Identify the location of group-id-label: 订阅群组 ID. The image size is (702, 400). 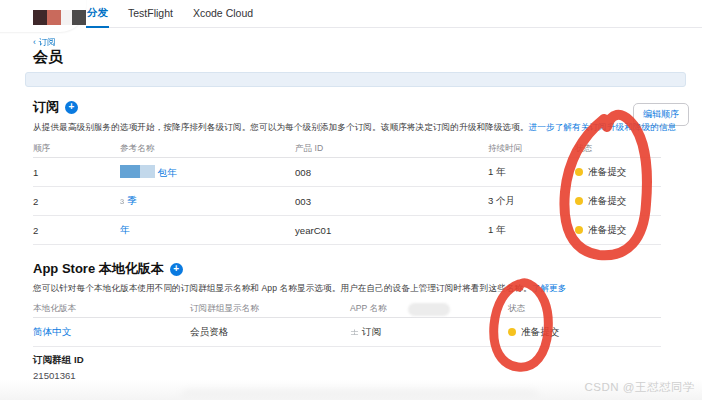
(58, 360).